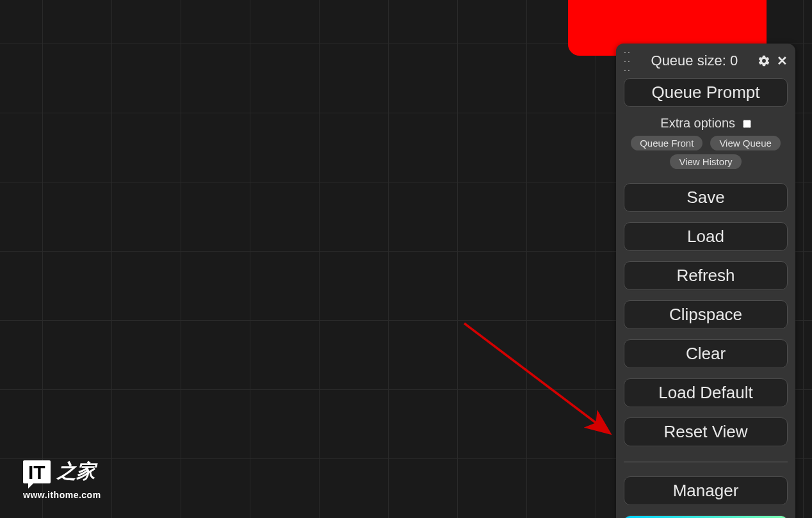 This screenshot has height=518, width=812. Describe the element at coordinates (706, 143) in the screenshot. I see `secondary-actions: Queue Front View Queue` at that location.